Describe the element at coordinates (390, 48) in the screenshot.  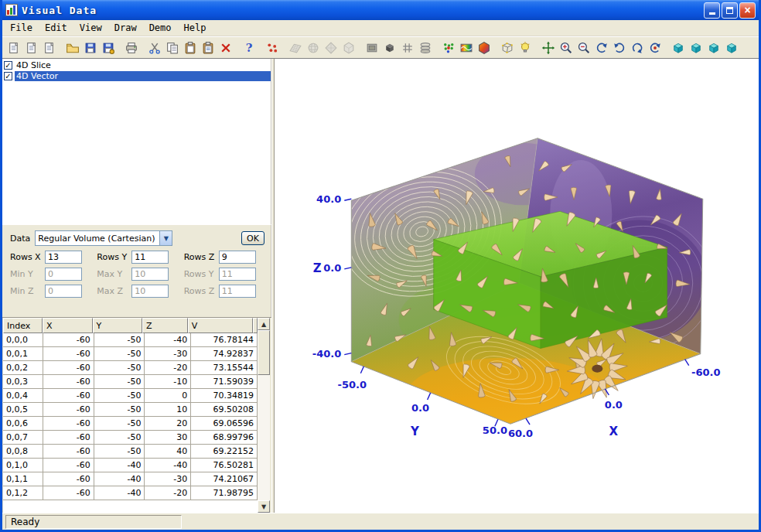
I see `volume-plot-button` at that location.